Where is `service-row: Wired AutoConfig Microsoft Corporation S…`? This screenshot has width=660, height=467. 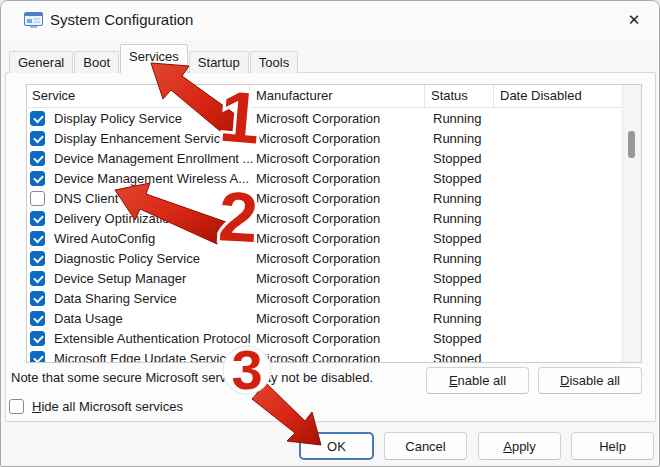
service-row: Wired AutoConfig Microsoft Corporation S… is located at coordinates (325, 238).